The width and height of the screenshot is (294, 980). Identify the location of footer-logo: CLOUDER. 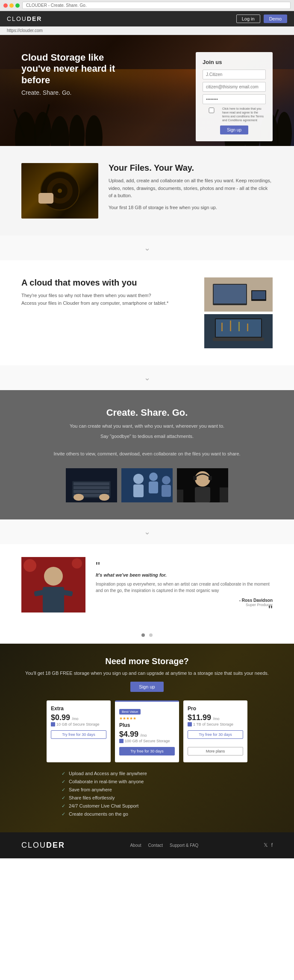
(43, 845).